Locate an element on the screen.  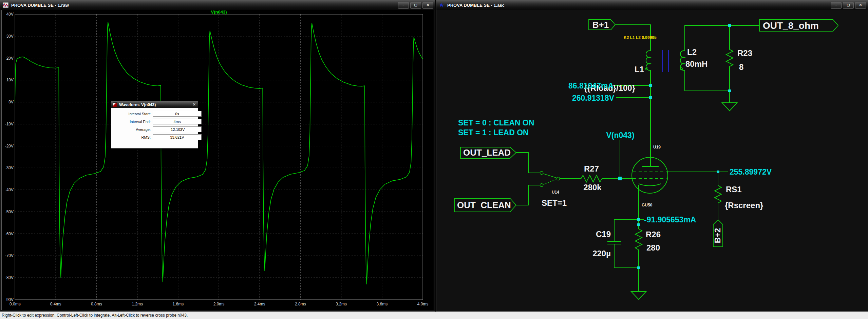
y-tick-label: -40V is located at coordinates (10, 190).